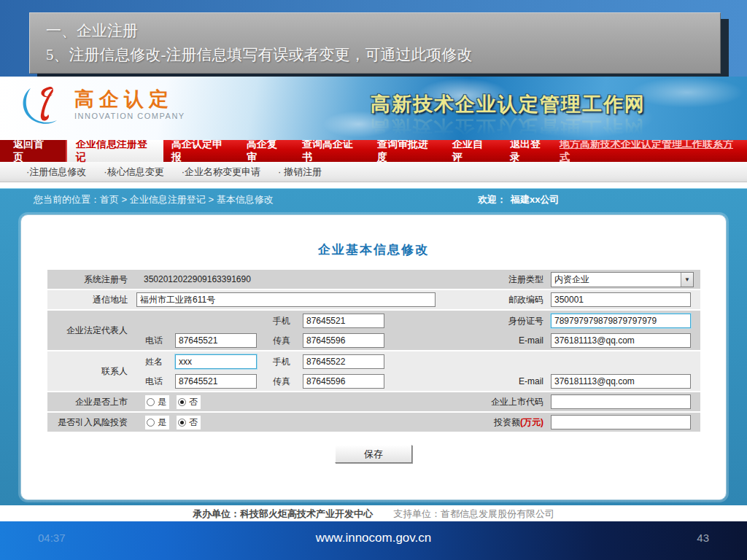 The height and width of the screenshot is (560, 747). Describe the element at coordinates (509, 382) in the screenshot. I see `contact-email-label: E-mail` at that location.